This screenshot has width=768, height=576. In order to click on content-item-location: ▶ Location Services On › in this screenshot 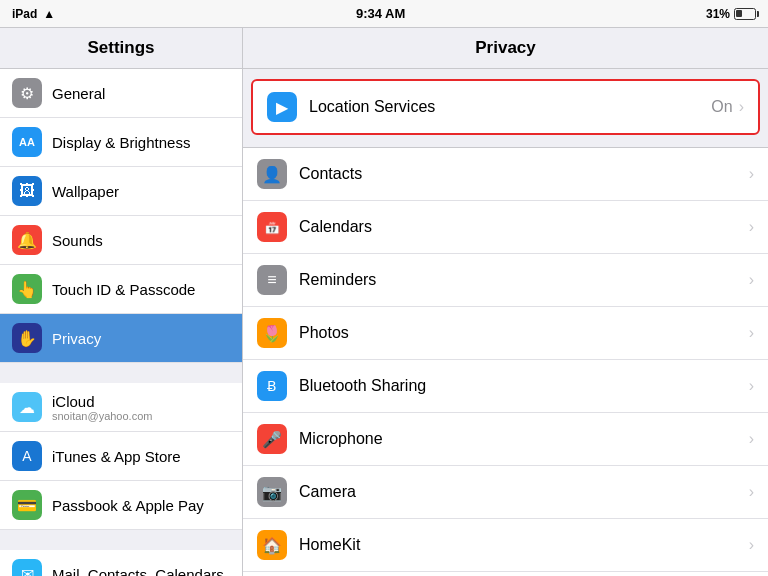, I will do `click(506, 107)`.